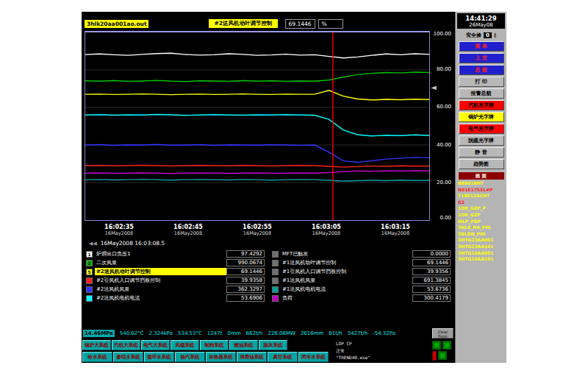 This screenshot has height=368, width=588. Describe the element at coordinates (444, 183) in the screenshot. I see `y-tick-label: 20.00` at that location.